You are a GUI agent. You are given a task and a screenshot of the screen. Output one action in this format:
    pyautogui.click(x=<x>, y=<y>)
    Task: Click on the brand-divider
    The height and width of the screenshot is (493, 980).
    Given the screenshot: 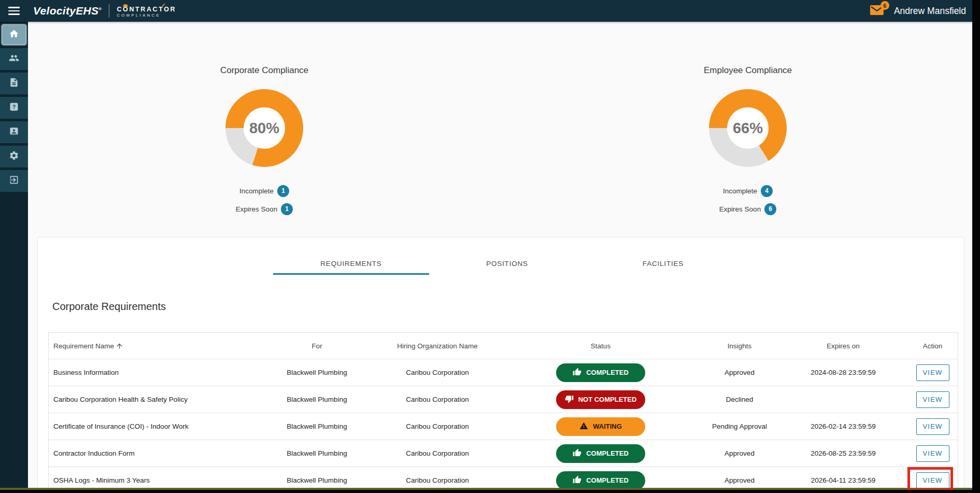 What is the action you would take?
    pyautogui.click(x=109, y=11)
    